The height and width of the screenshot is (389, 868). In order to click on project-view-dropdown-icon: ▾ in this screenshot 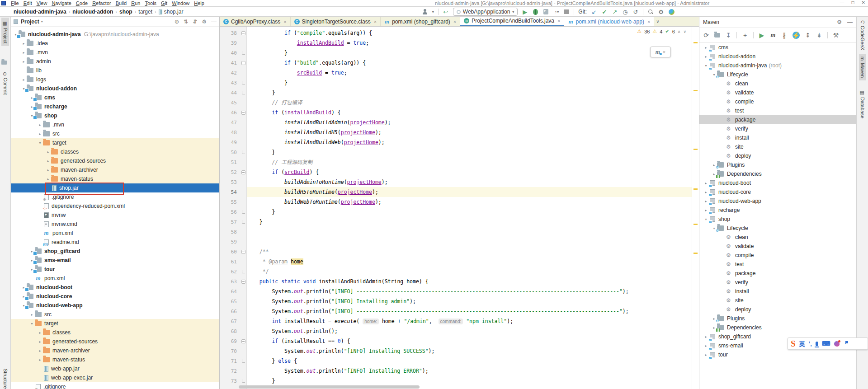, I will do `click(42, 22)`.